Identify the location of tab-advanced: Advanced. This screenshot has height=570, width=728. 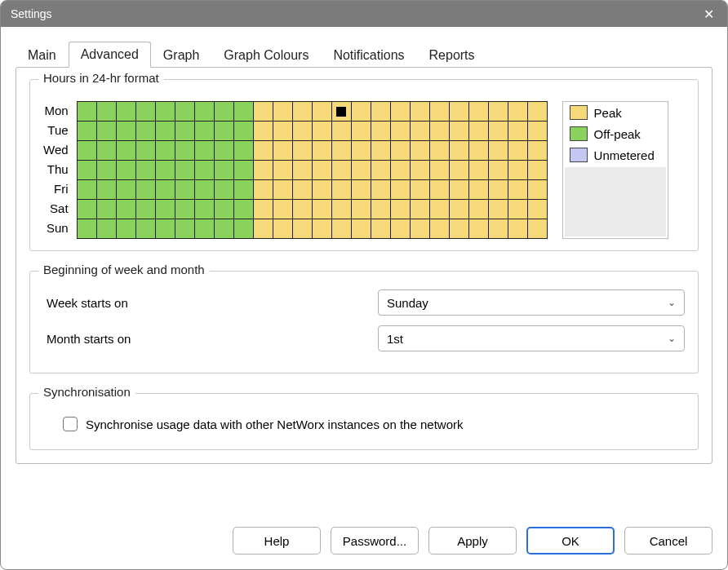
(109, 55).